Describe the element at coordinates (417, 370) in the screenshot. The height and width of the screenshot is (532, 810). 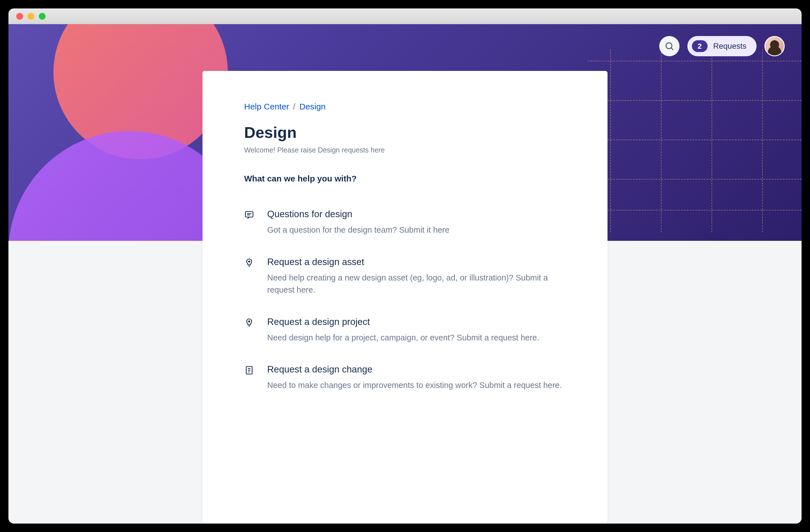
I see `request-title: Request a design change` at that location.